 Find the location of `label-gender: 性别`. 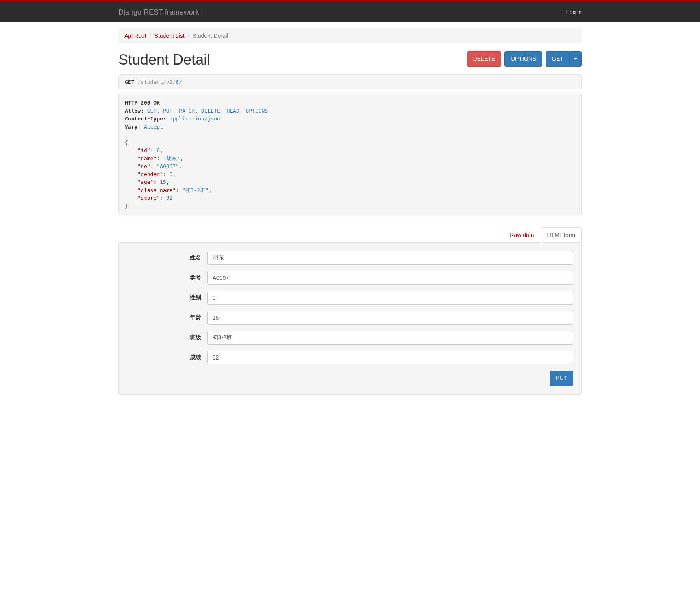

label-gender: 性别 is located at coordinates (167, 298).